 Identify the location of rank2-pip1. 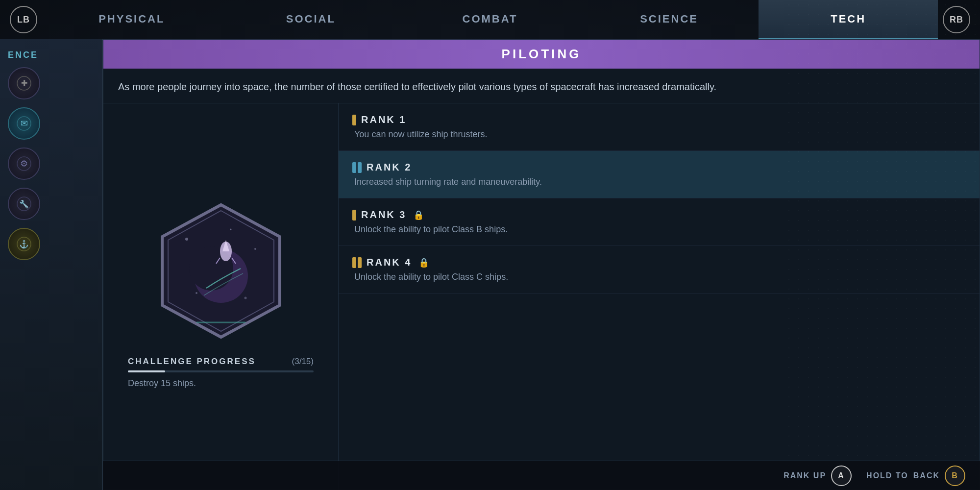
(354, 168).